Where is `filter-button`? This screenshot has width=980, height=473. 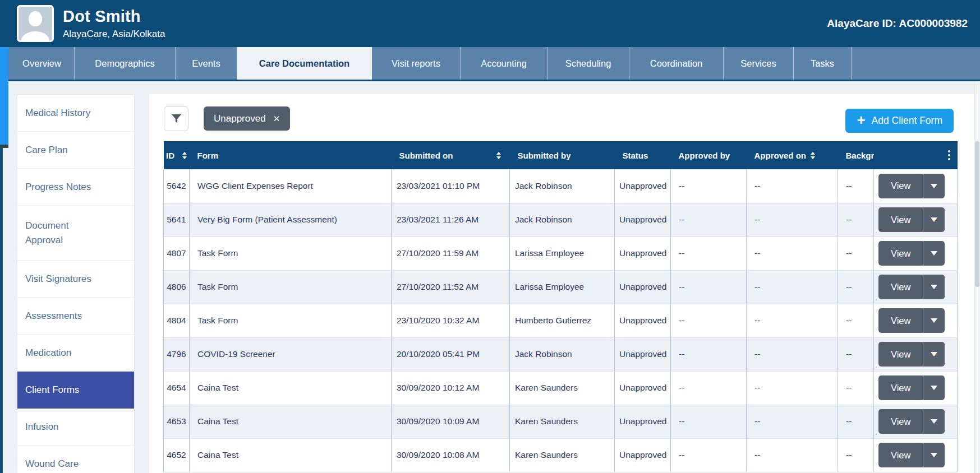 filter-button is located at coordinates (176, 119).